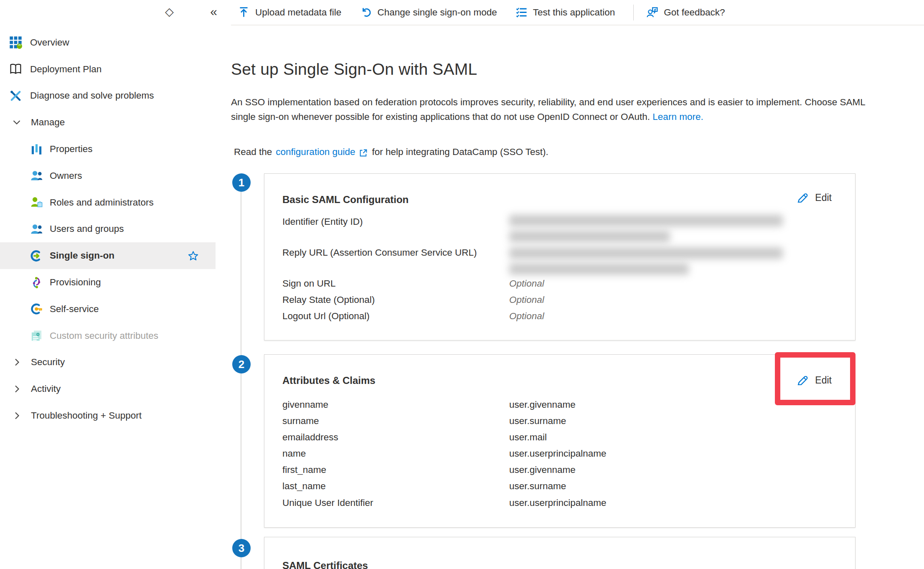 This screenshot has height=569, width=924. What do you see at coordinates (82, 256) in the screenshot?
I see `sidebar-item-label: Single sign-on` at bounding box center [82, 256].